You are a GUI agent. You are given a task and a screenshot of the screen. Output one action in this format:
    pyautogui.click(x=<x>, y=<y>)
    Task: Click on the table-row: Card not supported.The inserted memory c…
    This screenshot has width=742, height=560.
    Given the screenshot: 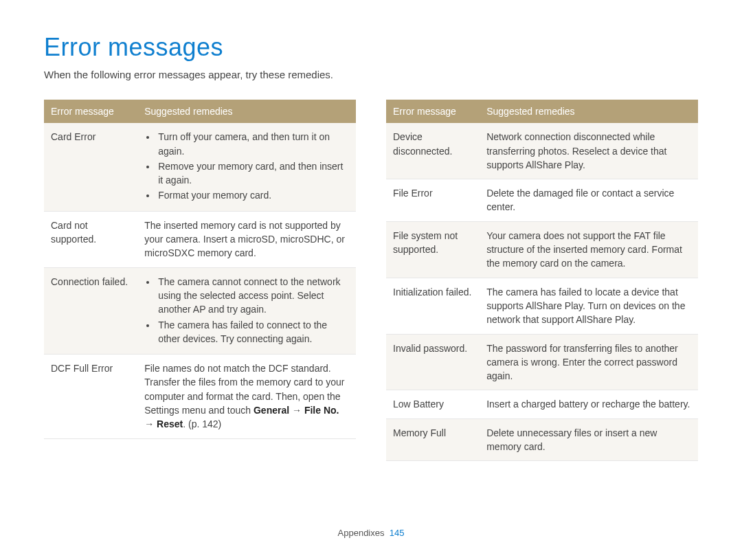 What is the action you would take?
    pyautogui.click(x=200, y=239)
    